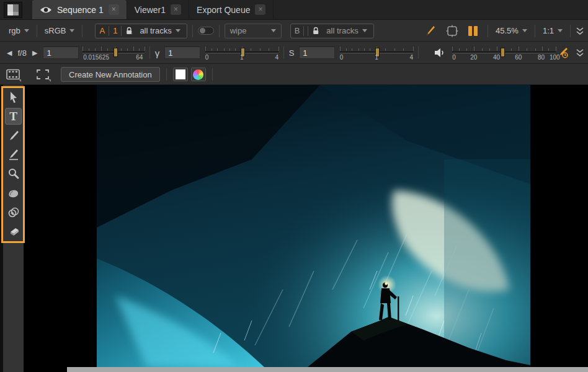  What do you see at coordinates (81, 10) in the screenshot?
I see `tab-label: Sequence 1` at bounding box center [81, 10].